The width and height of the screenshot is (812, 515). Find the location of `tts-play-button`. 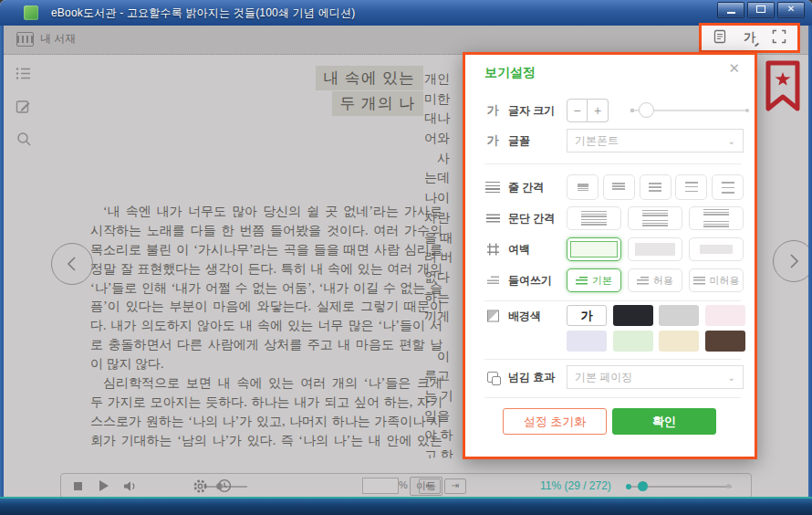

tts-play-button is located at coordinates (104, 486).